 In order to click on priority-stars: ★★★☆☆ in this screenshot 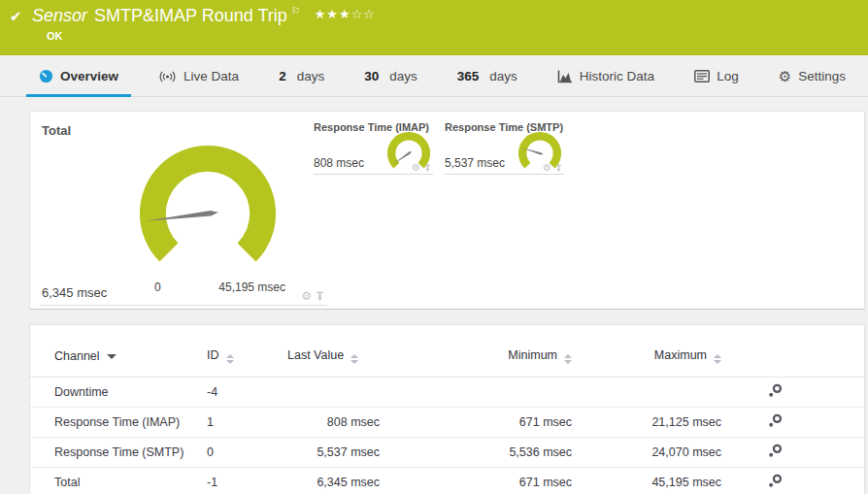, I will do `click(346, 14)`.